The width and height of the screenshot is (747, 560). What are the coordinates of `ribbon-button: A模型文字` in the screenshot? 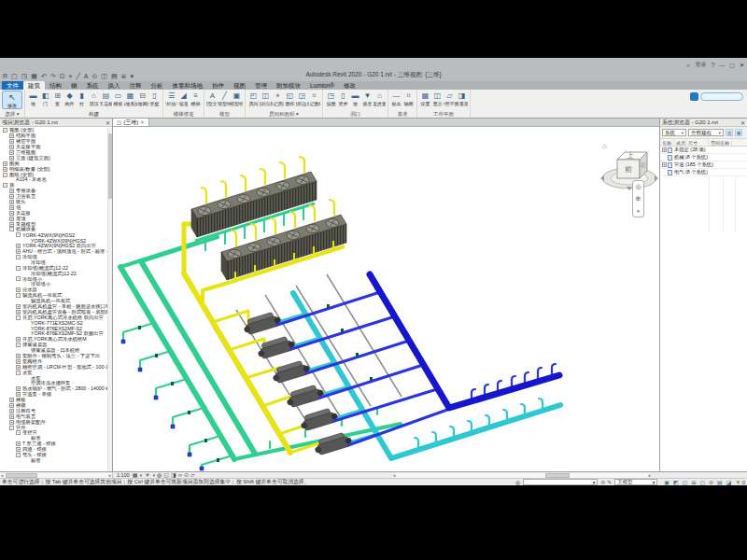 It's located at (213, 99).